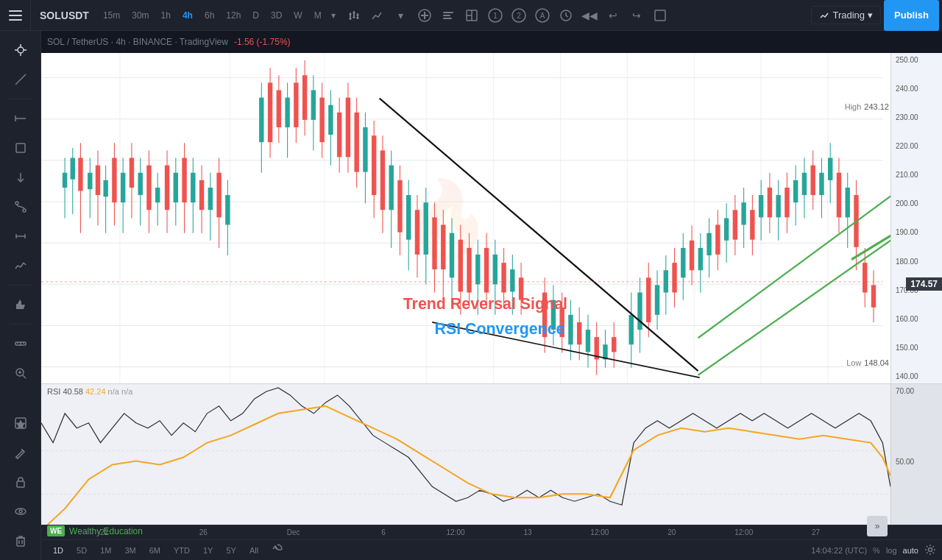 The width and height of the screenshot is (942, 560). I want to click on draw-line-icon, so click(21, 79).